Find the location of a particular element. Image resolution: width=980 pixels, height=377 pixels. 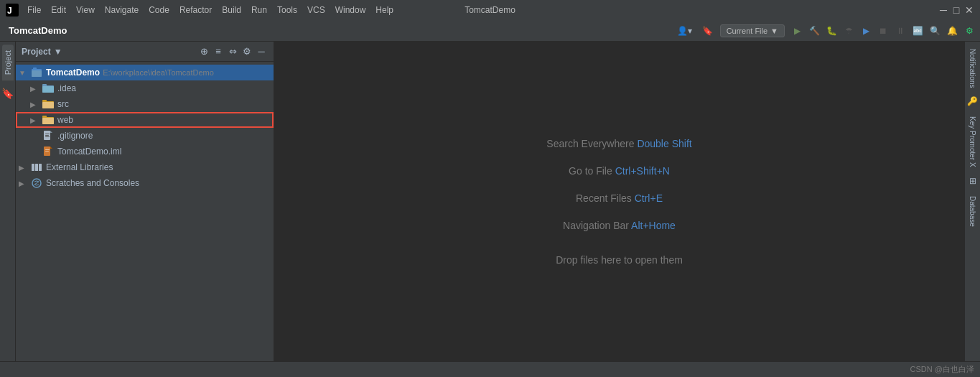

root-path: E:\workplace\idea\TomcatDemo is located at coordinates (158, 73).